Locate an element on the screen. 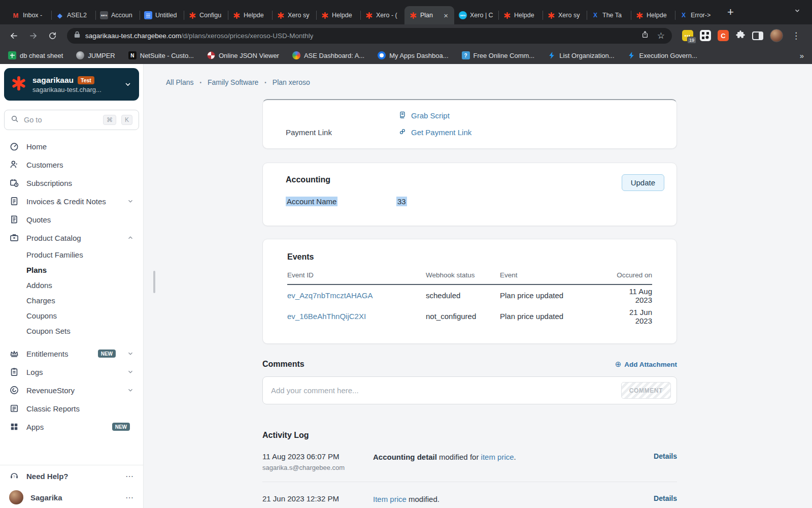  account-name-label: Account Name is located at coordinates (312, 201).